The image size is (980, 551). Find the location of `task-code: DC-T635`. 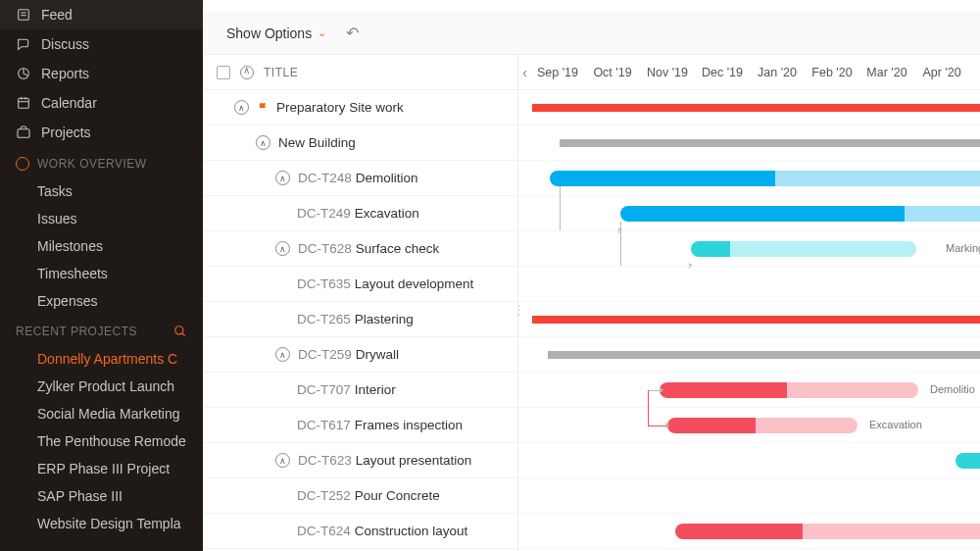

task-code: DC-T635 is located at coordinates (323, 284).